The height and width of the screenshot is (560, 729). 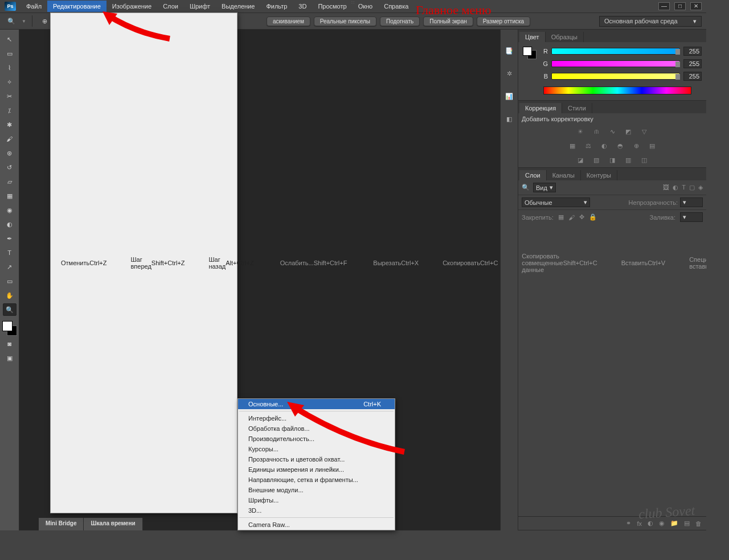 What do you see at coordinates (159, 263) in the screenshot?
I see `edit-item-1: Шаг впередShift+Ctrl+Z` at bounding box center [159, 263].